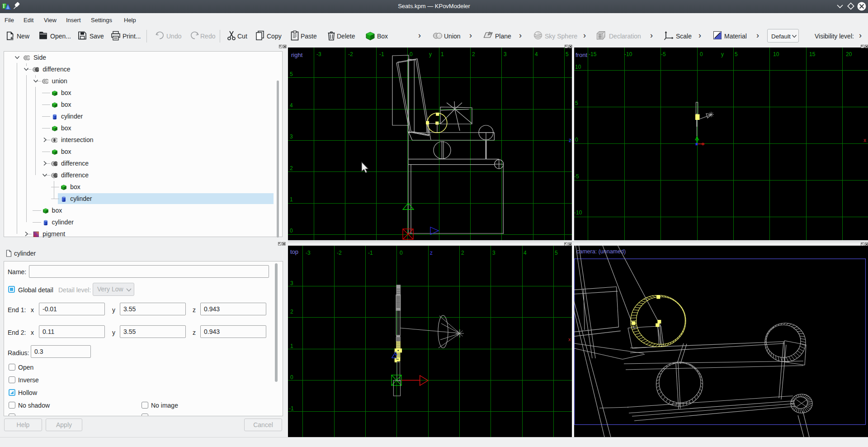 Image resolution: width=868 pixels, height=447 pixels. I want to click on svg-text: right, so click(297, 55).